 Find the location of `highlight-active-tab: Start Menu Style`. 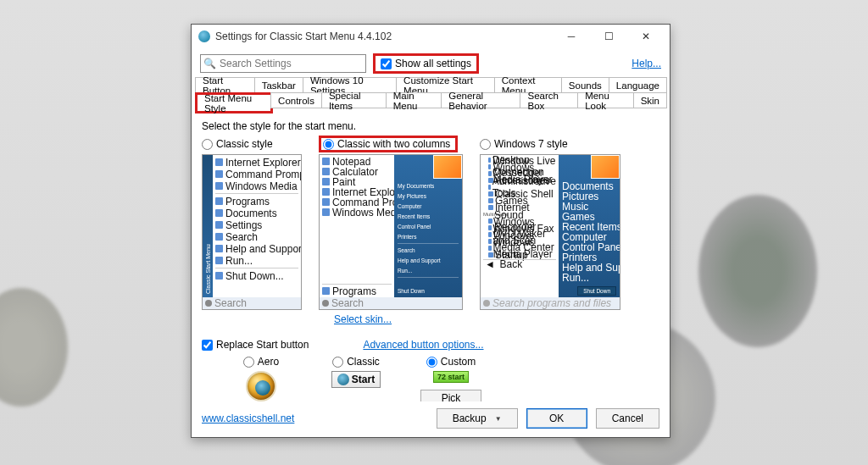

highlight-active-tab: Start Menu Style is located at coordinates (234, 103).